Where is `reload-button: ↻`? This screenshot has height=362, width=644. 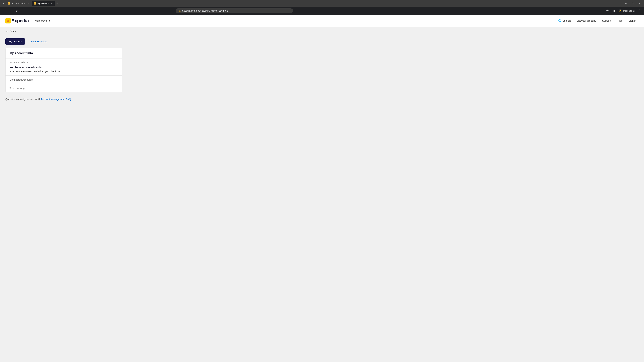
reload-button: ↻ is located at coordinates (16, 11).